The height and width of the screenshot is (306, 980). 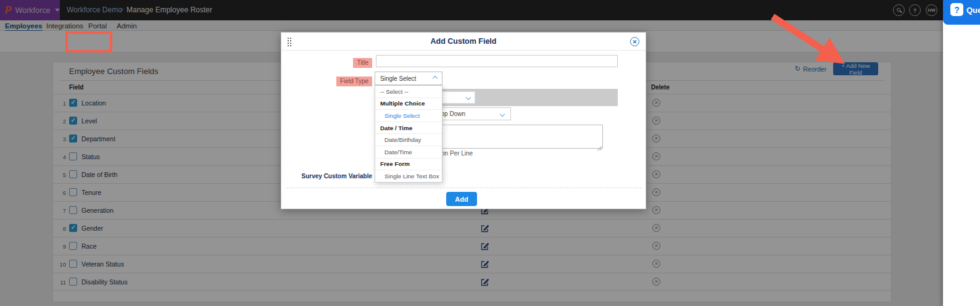 I want to click on options-textarea, so click(x=521, y=137).